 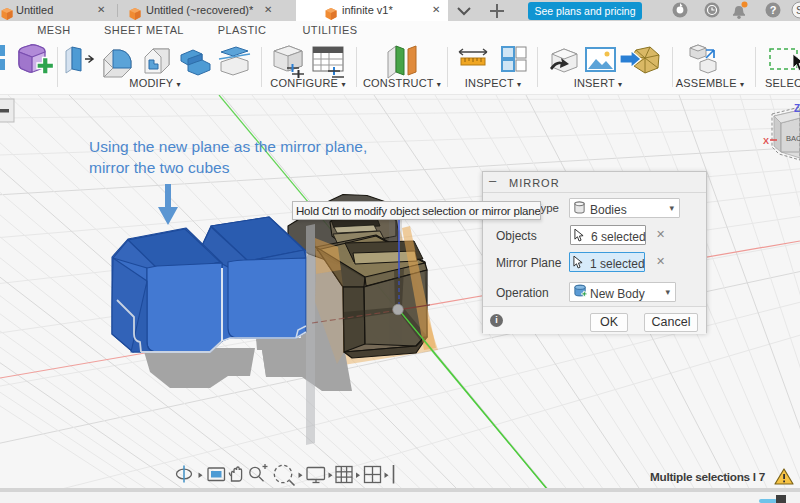 What do you see at coordinates (797, 108) in the screenshot?
I see `svg-text: Z` at bounding box center [797, 108].